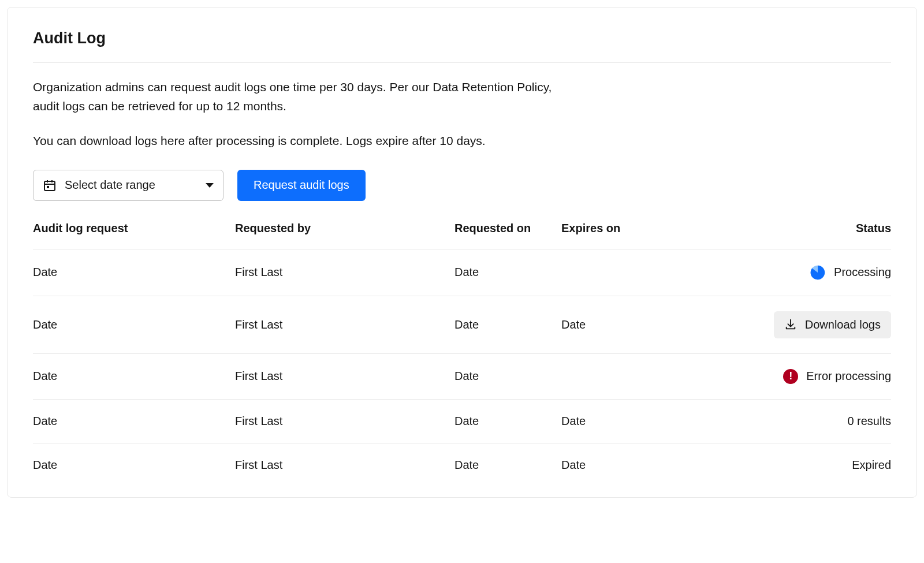 This screenshot has height=563, width=924. Describe the element at coordinates (462, 236) in the screenshot. I see `table-header: Audit log request Requested by Requested…` at that location.